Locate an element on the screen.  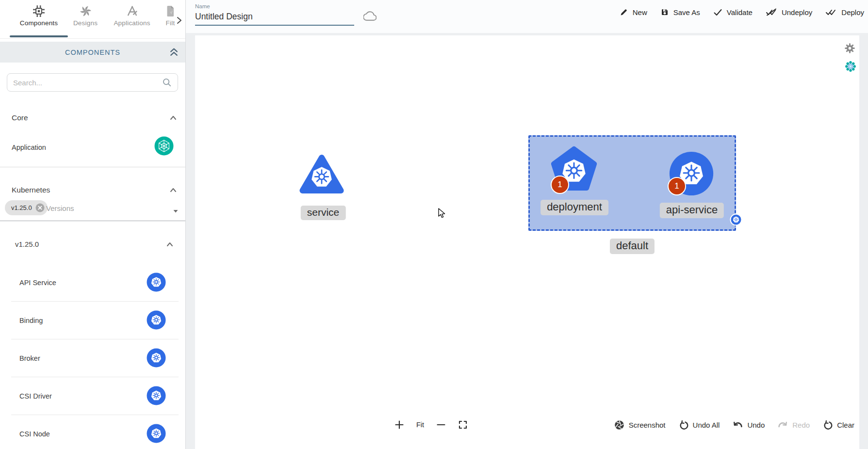
save-as-button: Save As is located at coordinates (680, 12).